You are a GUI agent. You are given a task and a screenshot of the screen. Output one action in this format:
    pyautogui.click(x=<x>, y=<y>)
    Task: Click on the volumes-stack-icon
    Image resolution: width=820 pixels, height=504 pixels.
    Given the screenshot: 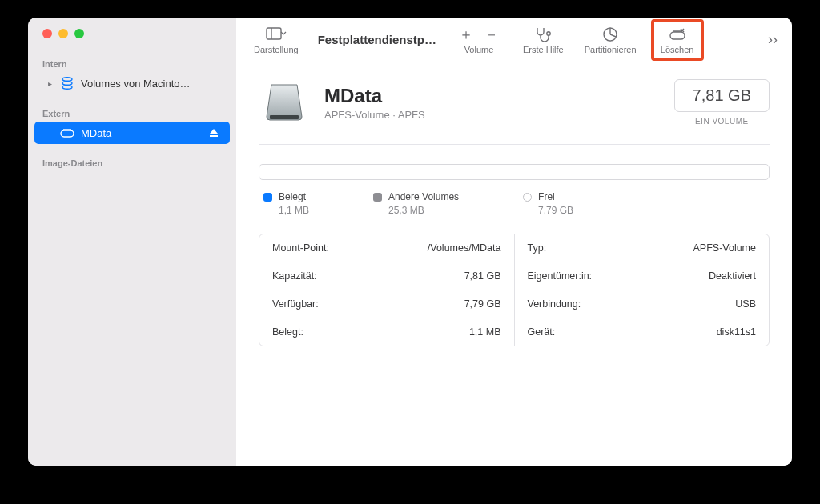 What is the action you would take?
    pyautogui.click(x=67, y=83)
    